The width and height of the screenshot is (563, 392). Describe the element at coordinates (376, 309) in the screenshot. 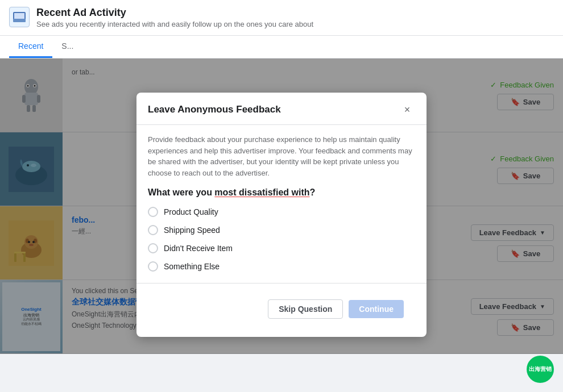

I see `continue-button: Continue` at that location.